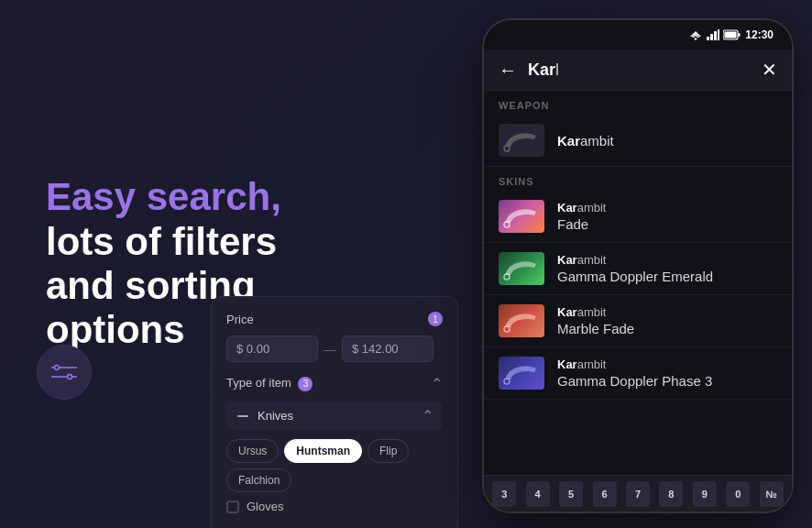 This screenshot has width=812, height=528. What do you see at coordinates (667, 141) in the screenshot?
I see `weapon-name: Karambit` at bounding box center [667, 141].